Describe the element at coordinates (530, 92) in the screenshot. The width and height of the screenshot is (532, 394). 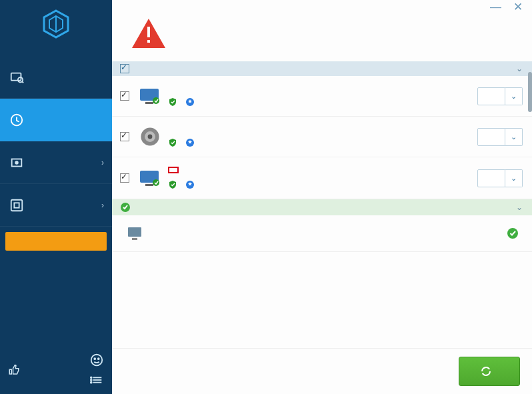
I see `scrollbar` at that location.